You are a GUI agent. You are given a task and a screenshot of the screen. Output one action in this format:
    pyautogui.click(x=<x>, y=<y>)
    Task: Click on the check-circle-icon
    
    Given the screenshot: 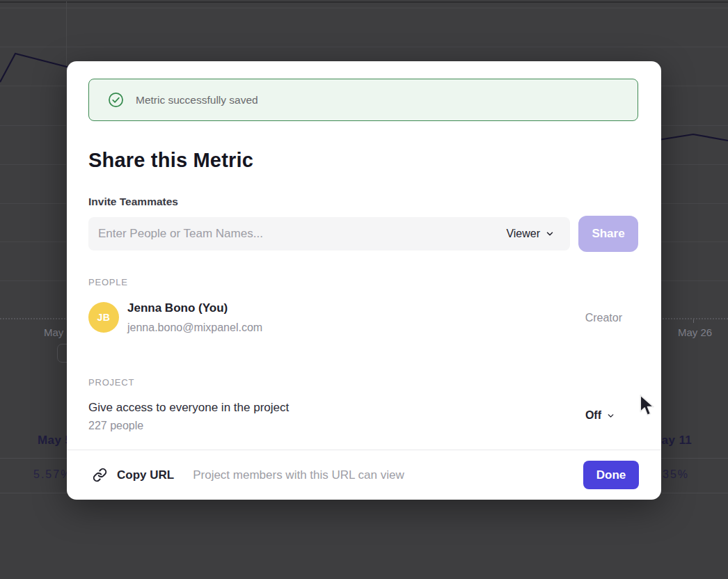 What is the action you would take?
    pyautogui.click(x=116, y=100)
    